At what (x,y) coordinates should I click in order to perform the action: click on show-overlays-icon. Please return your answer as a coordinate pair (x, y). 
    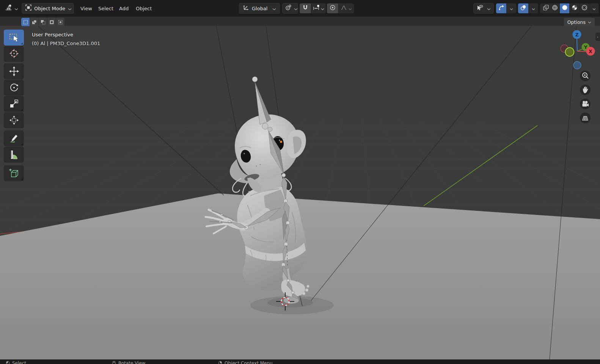
    Looking at the image, I should click on (523, 8).